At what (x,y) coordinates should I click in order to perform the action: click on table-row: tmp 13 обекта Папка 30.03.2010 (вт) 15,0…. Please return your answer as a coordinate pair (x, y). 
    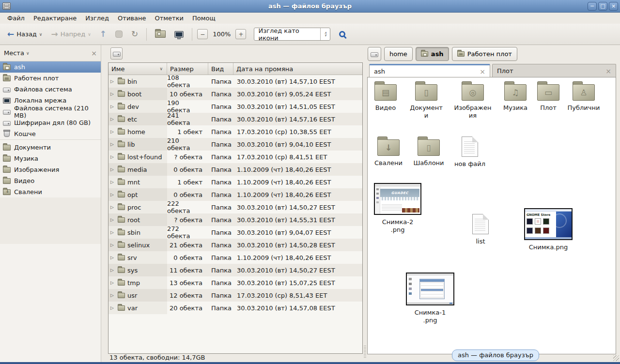
    Looking at the image, I should click on (235, 283).